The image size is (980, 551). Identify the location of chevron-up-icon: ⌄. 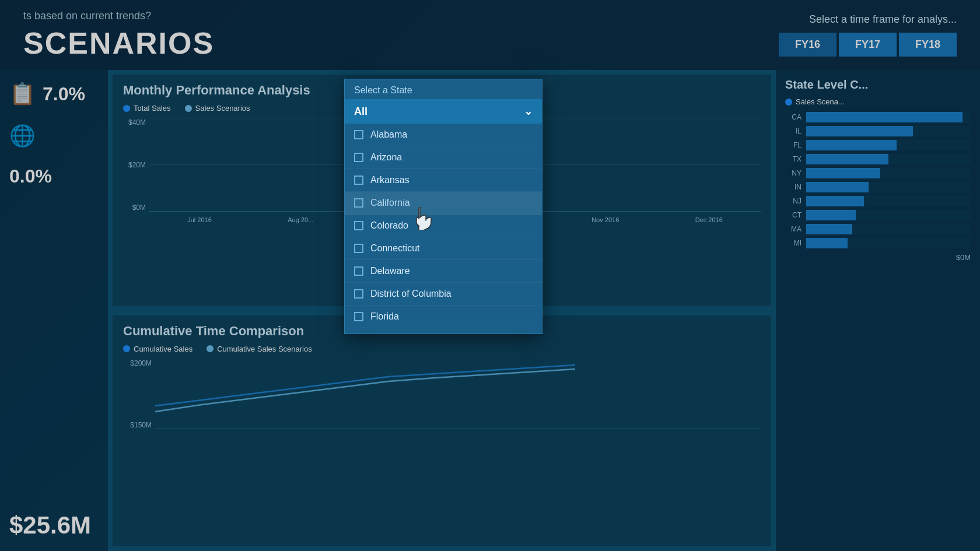
(528, 111).